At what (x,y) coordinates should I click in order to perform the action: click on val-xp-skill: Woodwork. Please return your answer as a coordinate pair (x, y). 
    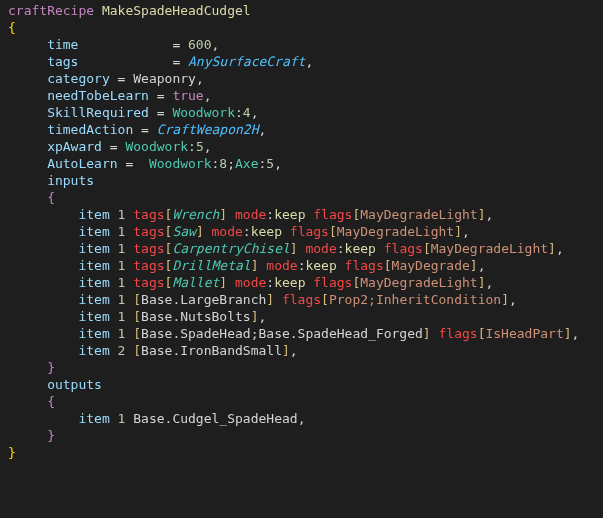
    Looking at the image, I should click on (156, 146).